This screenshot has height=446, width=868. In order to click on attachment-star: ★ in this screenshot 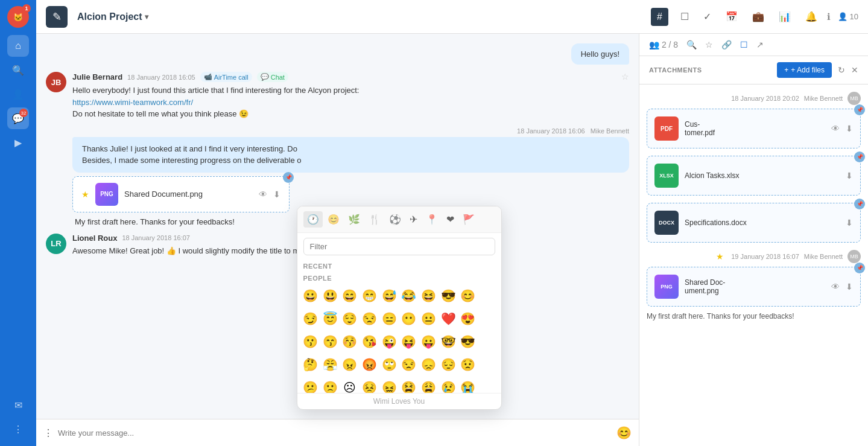, I will do `click(86, 194)`.